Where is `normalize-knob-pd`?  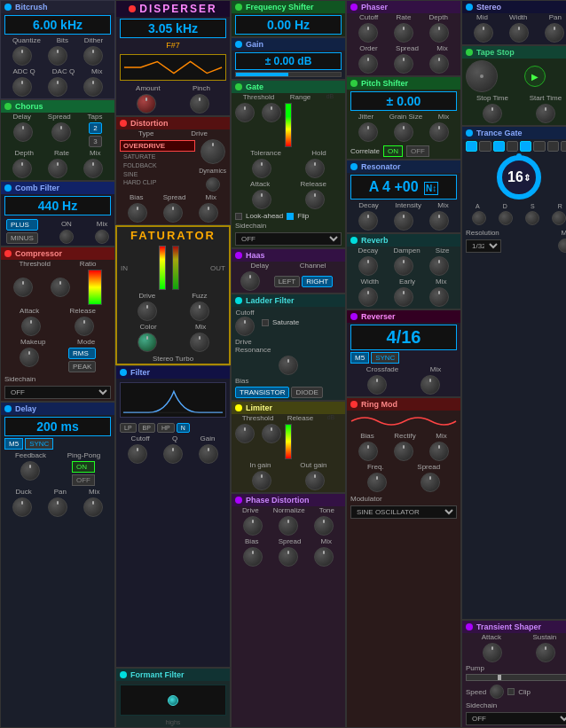 normalize-knob-pd is located at coordinates (288, 526).